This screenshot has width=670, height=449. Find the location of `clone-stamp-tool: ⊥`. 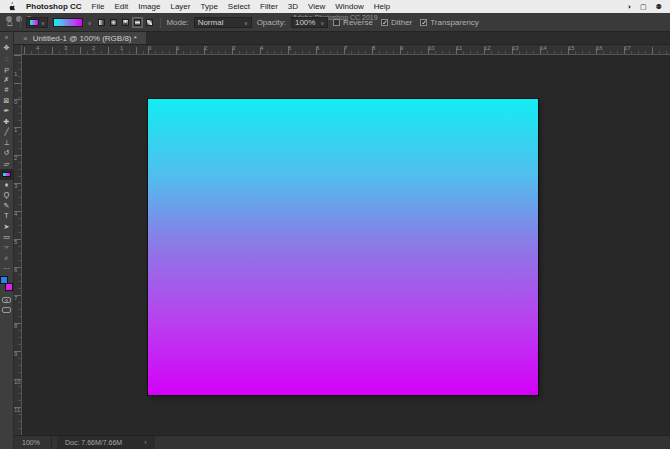

clone-stamp-tool: ⊥ is located at coordinates (7, 144).